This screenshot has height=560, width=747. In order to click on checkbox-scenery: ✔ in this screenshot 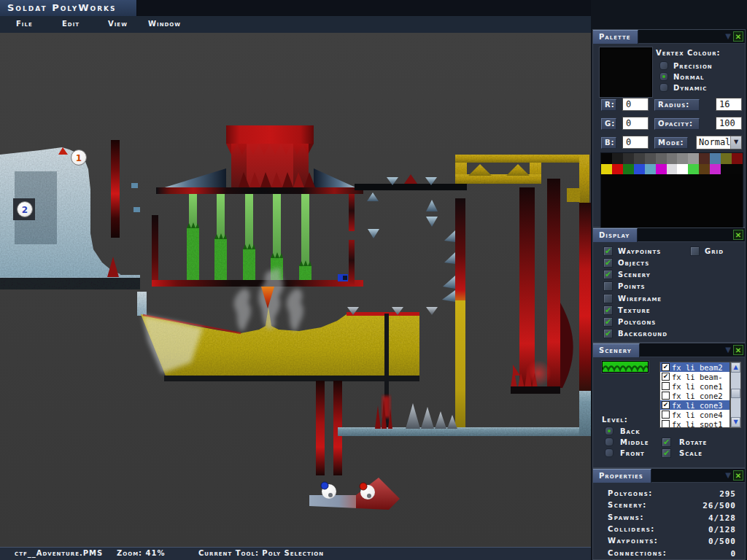, I will do `click(608, 274)`.